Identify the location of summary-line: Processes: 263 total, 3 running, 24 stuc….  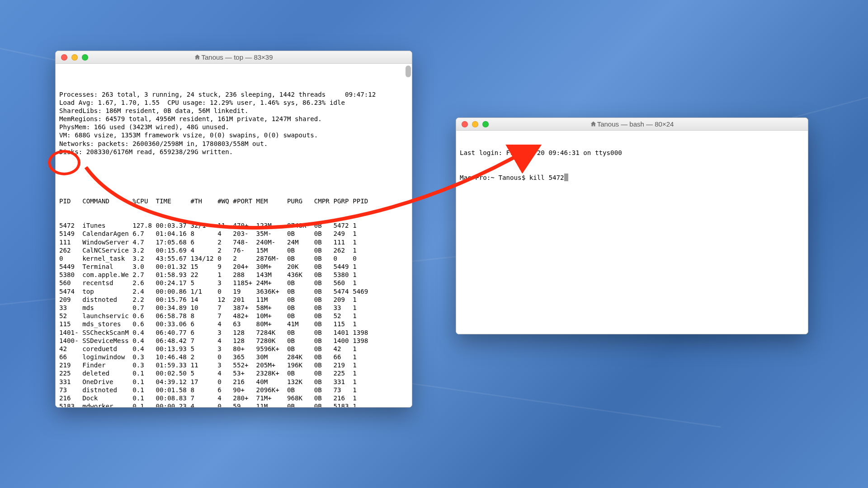
(234, 94).